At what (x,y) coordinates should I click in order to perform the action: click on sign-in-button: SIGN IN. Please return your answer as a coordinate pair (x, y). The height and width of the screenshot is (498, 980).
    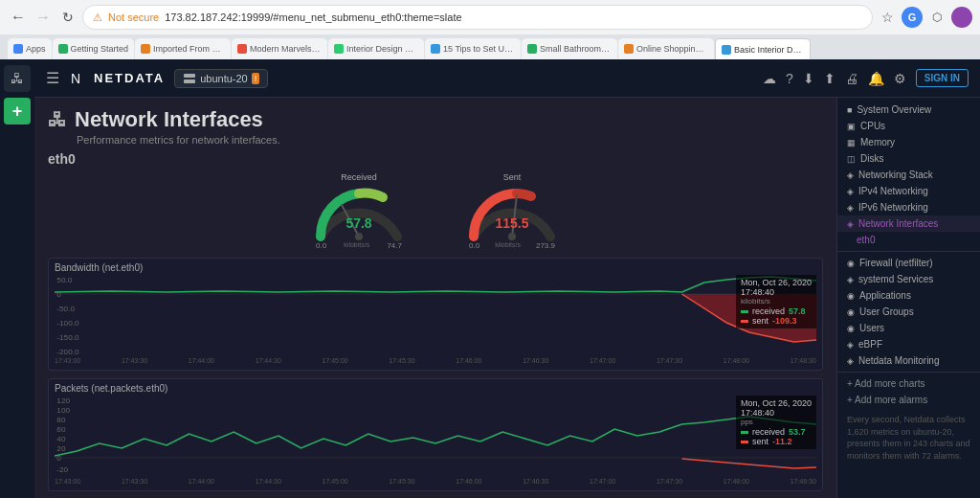
    Looking at the image, I should click on (942, 79).